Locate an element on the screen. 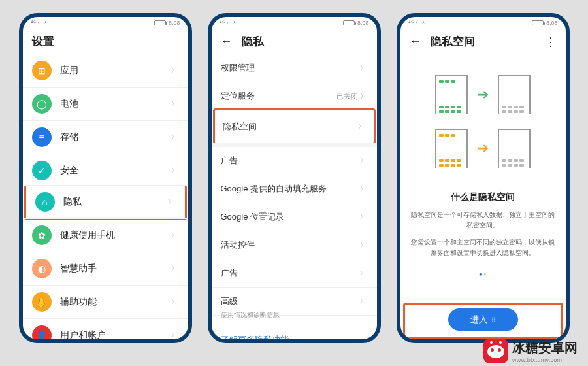  item-label: Google 位置记录 is located at coordinates (253, 217).